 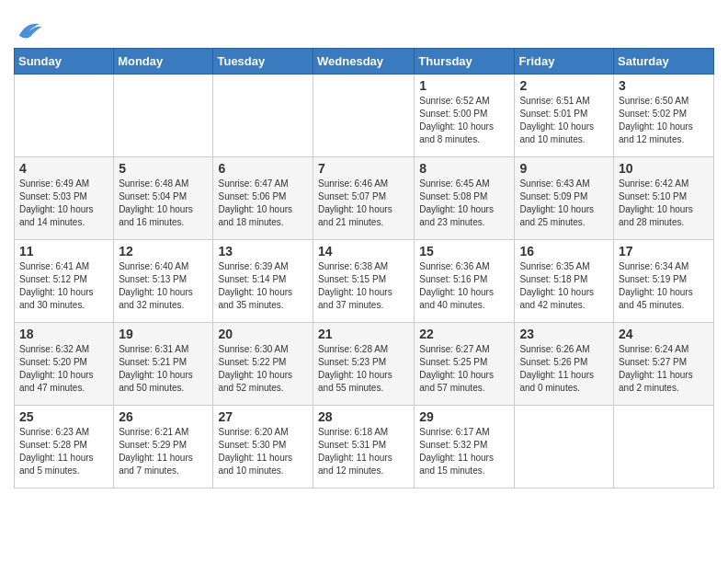 I want to click on day-cell: 28Sunrise: 6:18 AM Sunset: 5:31 PM Dayli…, so click(x=364, y=447).